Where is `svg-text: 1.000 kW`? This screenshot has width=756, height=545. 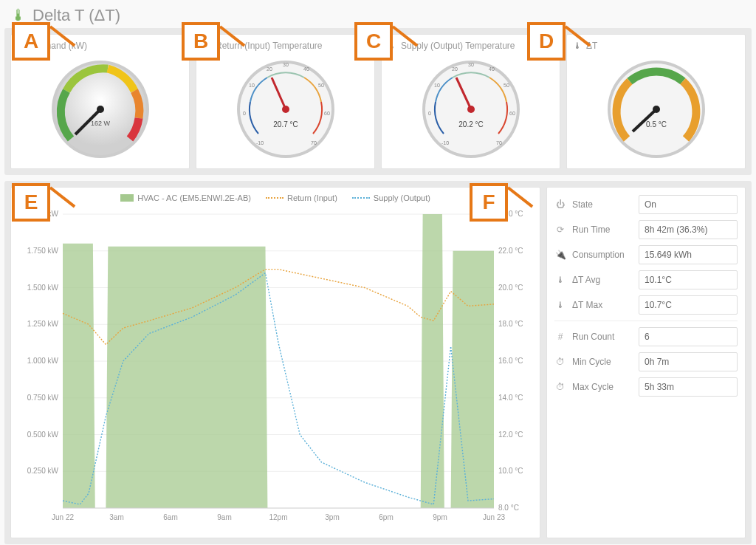
svg-text: 1.000 kW is located at coordinates (43, 360).